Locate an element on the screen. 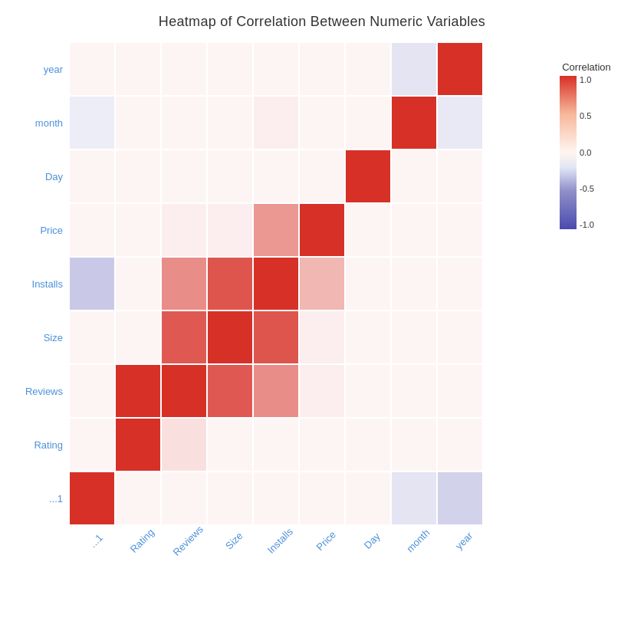 The height and width of the screenshot is (644, 644). legend-tick-label: -0.5 is located at coordinates (587, 189).